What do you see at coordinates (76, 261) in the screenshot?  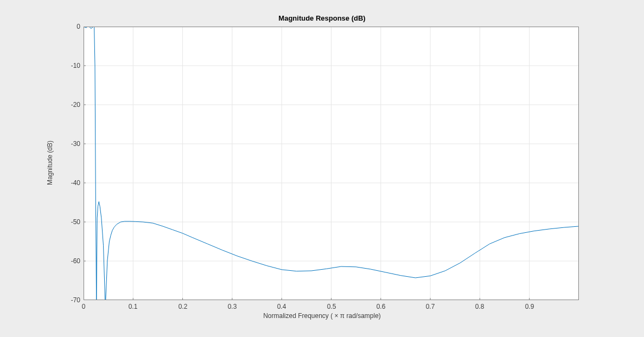 I see `y-tick-label: -60` at bounding box center [76, 261].